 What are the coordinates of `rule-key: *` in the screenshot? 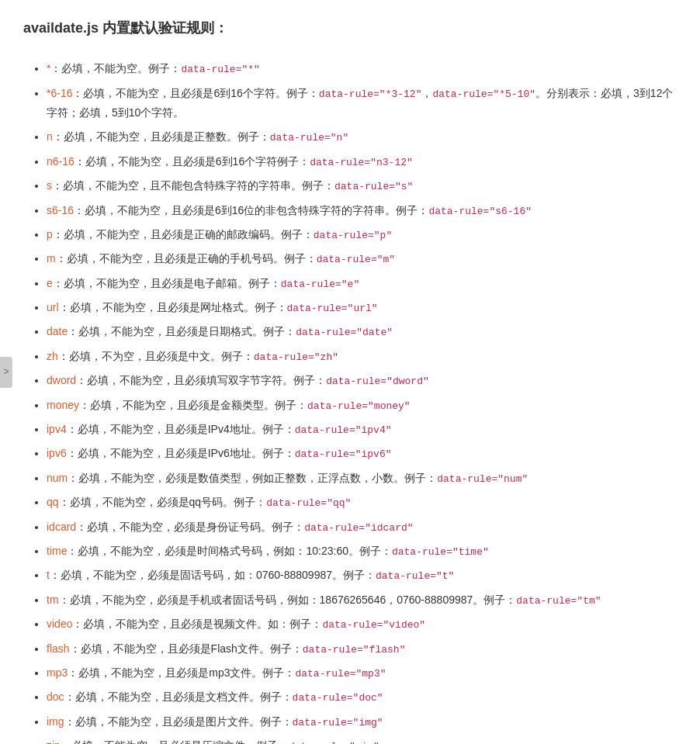 It's located at (48, 68).